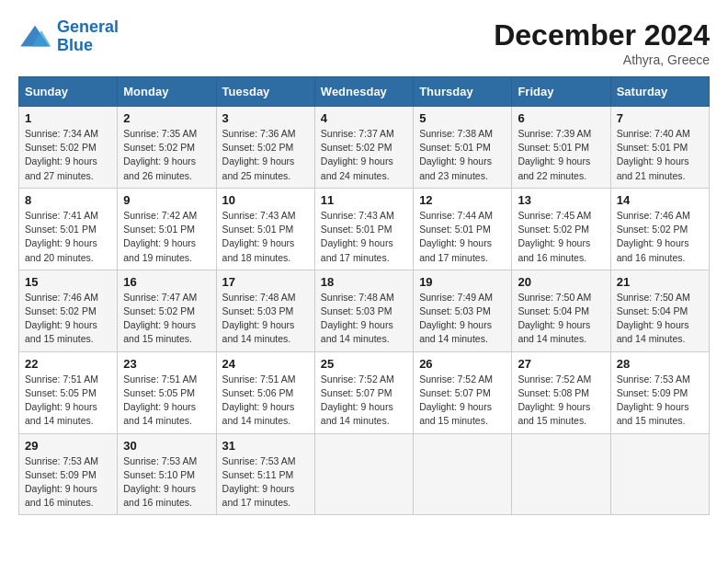 This screenshot has width=728, height=563. I want to click on day-cell: 15 Sunrise: 7:46 AM Sunset: 5:02 PM Dayl…, so click(68, 311).